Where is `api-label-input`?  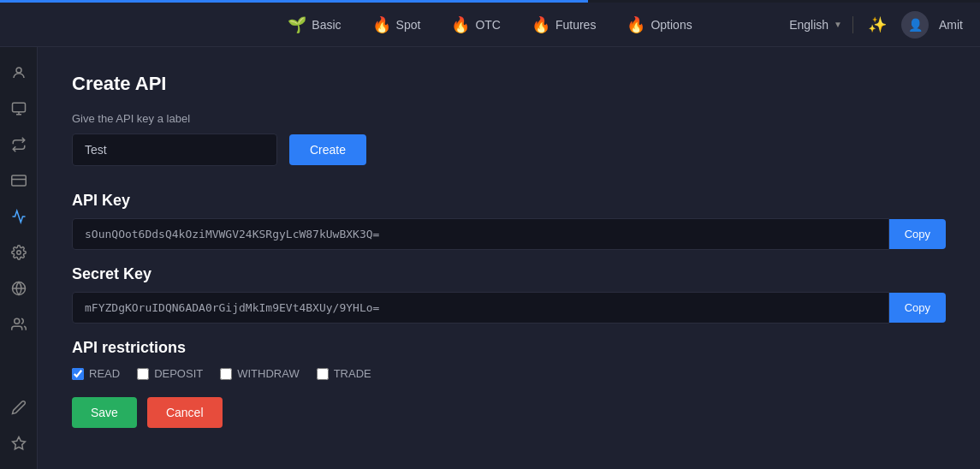
api-label-input is located at coordinates (175, 150).